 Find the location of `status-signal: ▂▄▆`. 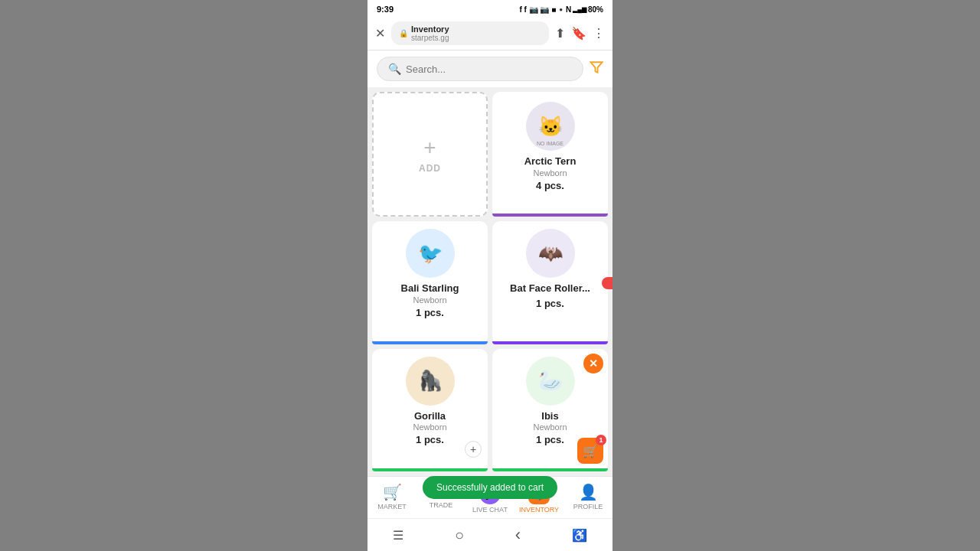

status-signal: ▂▄▆ is located at coordinates (580, 9).